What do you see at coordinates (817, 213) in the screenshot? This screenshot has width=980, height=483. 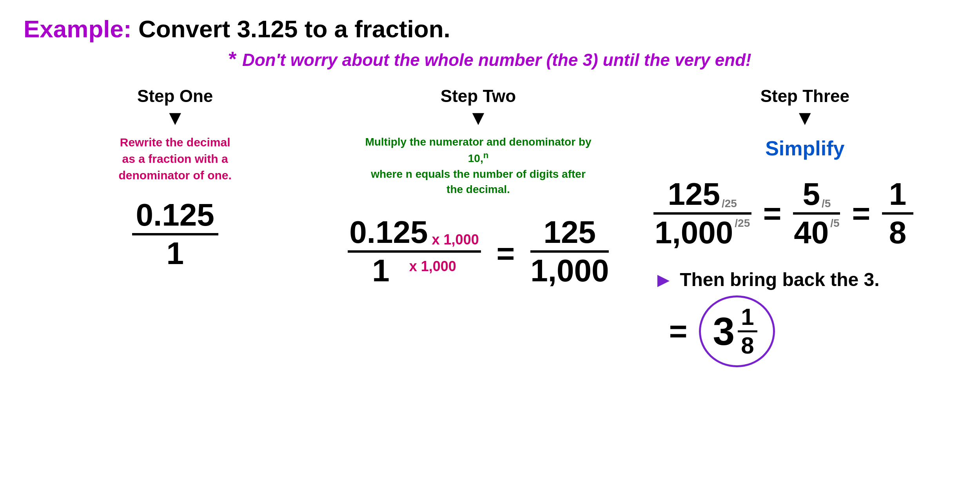 I see `step-three-frac2-line` at bounding box center [817, 213].